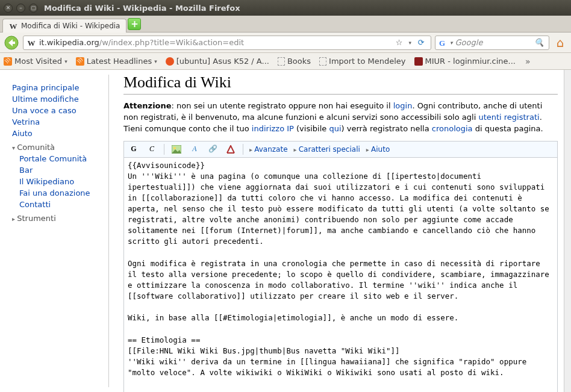  I want to click on italic-button: C, so click(152, 149).